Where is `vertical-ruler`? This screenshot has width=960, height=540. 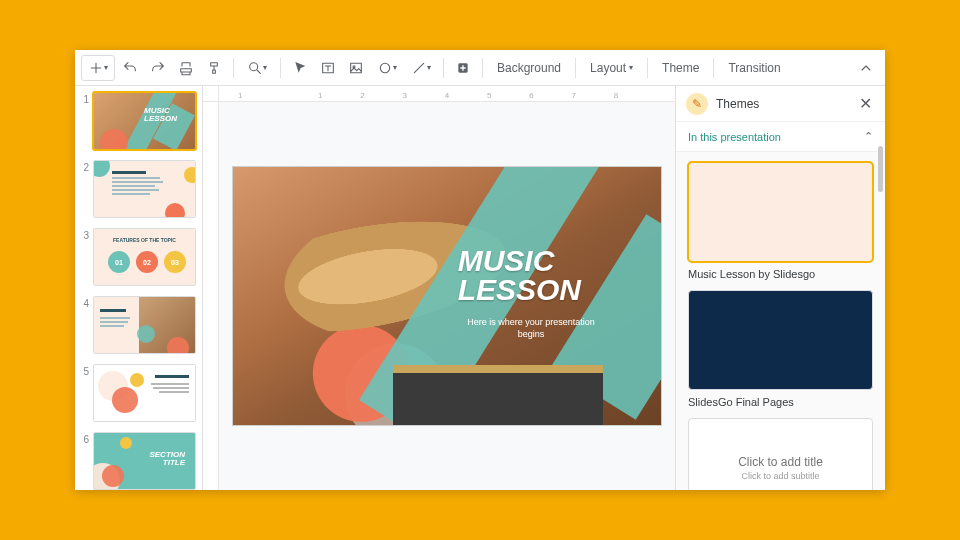 vertical-ruler is located at coordinates (211, 296).